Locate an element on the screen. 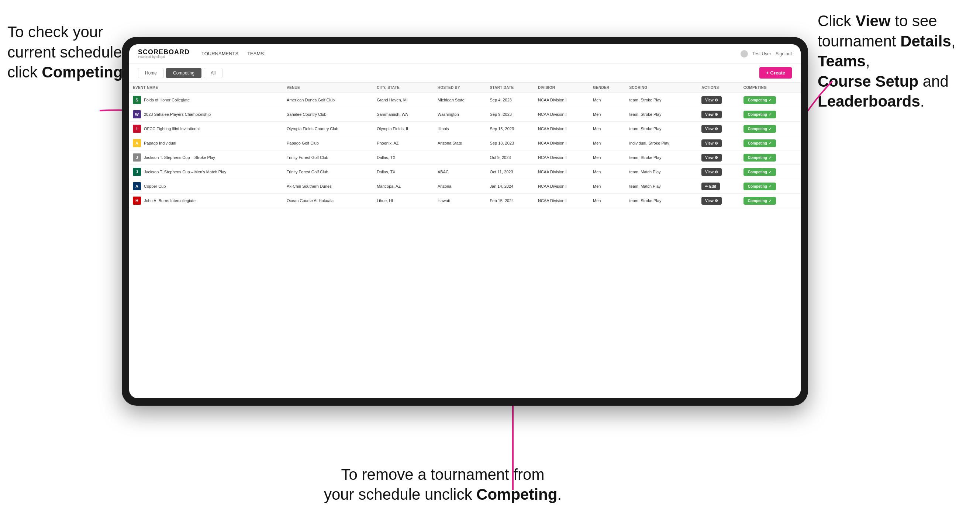  table-row: H John A. Burns Intercollegiate Ocean Co… is located at coordinates (465, 201).